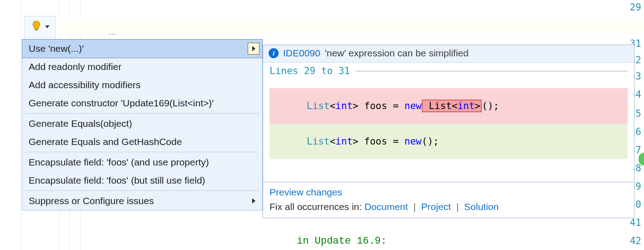  What do you see at coordinates (85, 85) in the screenshot?
I see `menu-item-label: Add accessibility modifiers` at bounding box center [85, 85].